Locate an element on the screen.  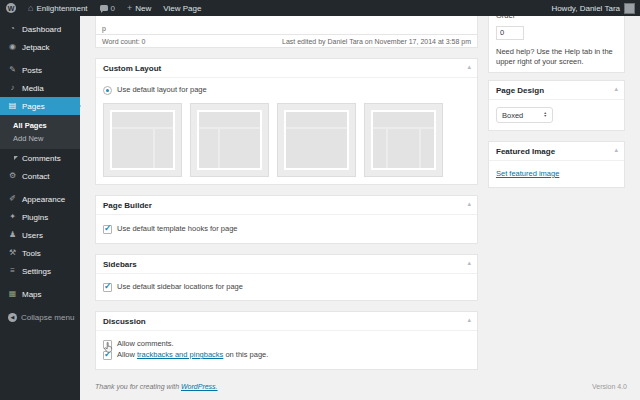
users-icon: ♟ is located at coordinates (12, 235).